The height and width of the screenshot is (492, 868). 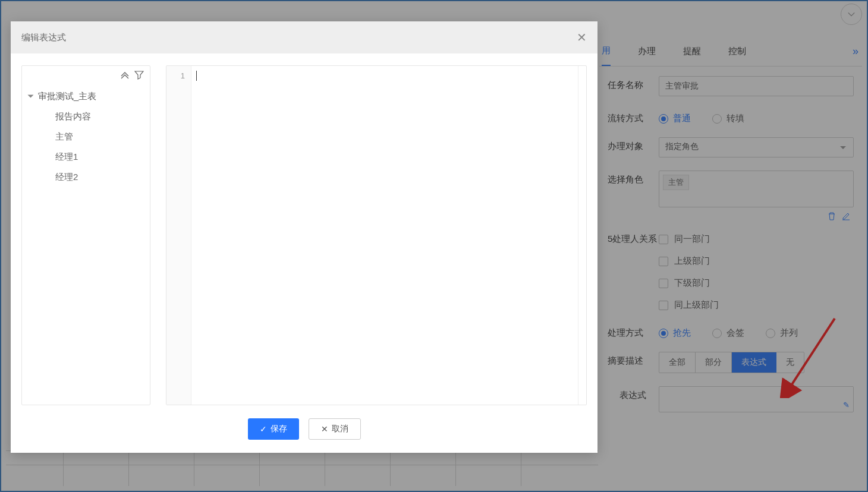 What do you see at coordinates (86, 157) in the screenshot?
I see `tree-node-manager1: 经理1` at bounding box center [86, 157].